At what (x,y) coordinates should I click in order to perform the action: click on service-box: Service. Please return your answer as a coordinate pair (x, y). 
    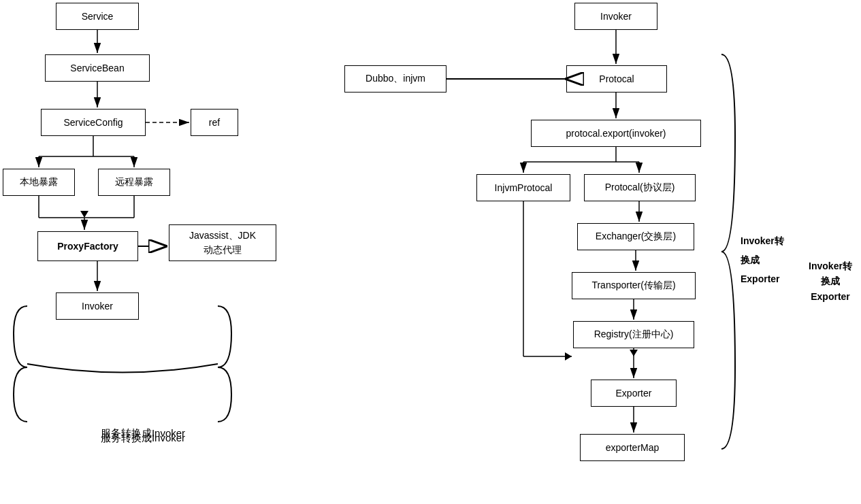
    Looking at the image, I should click on (97, 16).